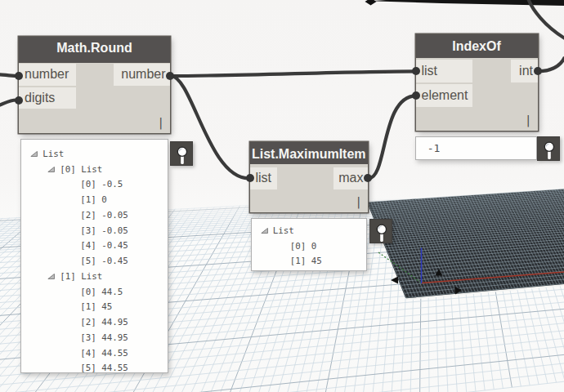 The width and height of the screenshot is (564, 392). What do you see at coordinates (93, 199) in the screenshot?
I see `preview-value: [1] 0` at bounding box center [93, 199].